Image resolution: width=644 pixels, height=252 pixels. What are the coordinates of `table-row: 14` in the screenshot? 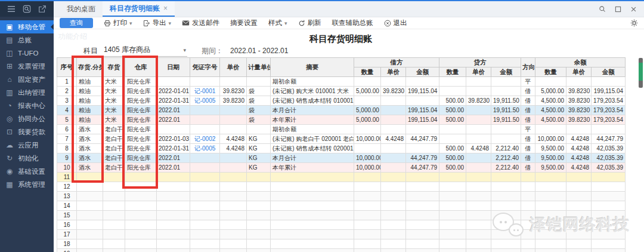 It's located at (341, 206).